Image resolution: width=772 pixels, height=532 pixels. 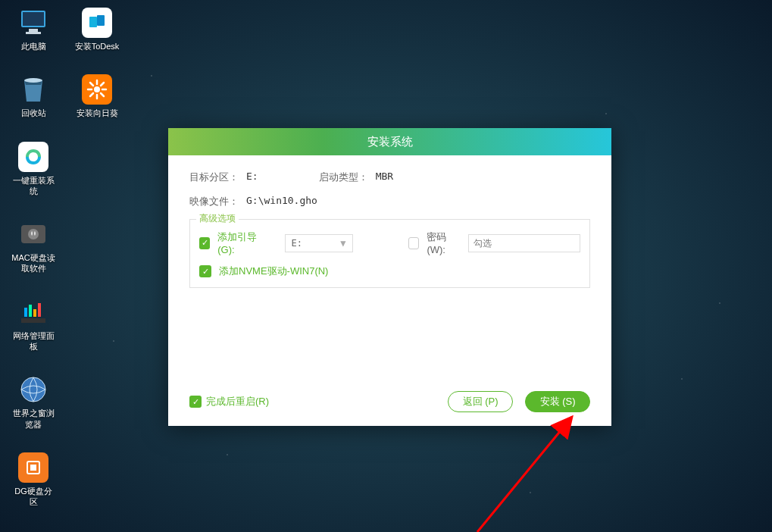 I want to click on target-partition-label: 目标分区：, so click(x=214, y=177).